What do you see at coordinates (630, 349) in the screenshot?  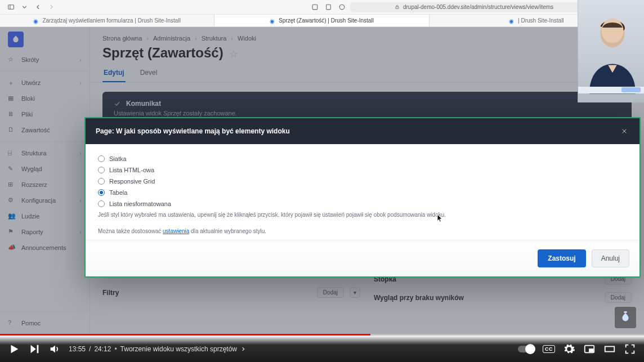 I see `fullscreen-button` at bounding box center [630, 349].